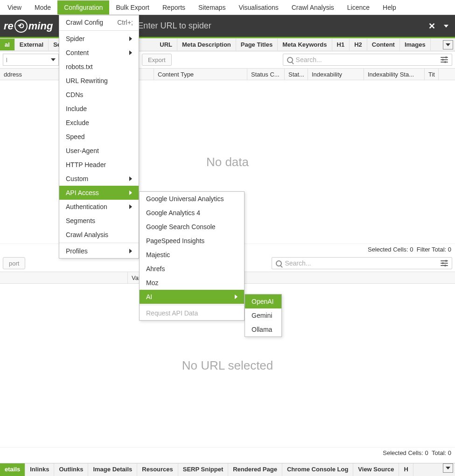 The width and height of the screenshot is (455, 476). Describe the element at coordinates (336, 74) in the screenshot. I see `col-indexability: Indexability` at that location.